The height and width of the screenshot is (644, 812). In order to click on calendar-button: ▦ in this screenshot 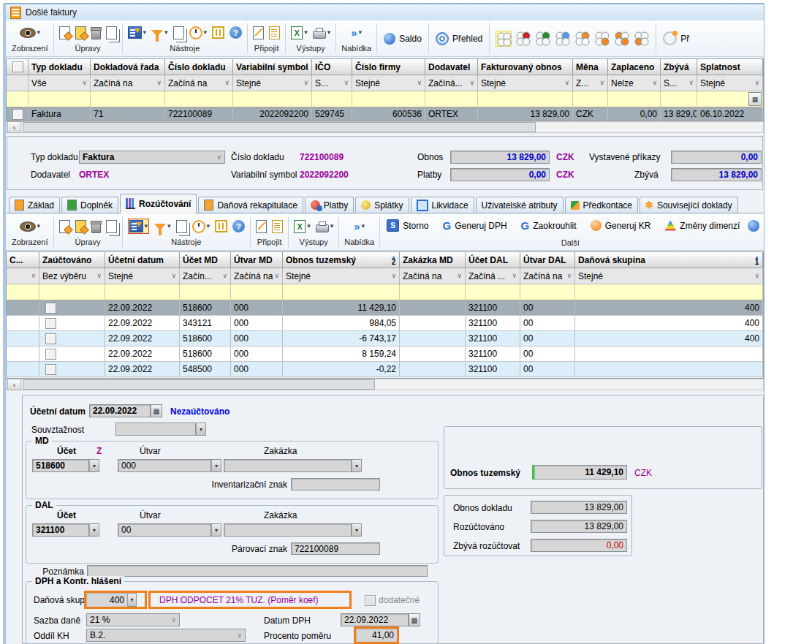, I will do `click(414, 620)`.